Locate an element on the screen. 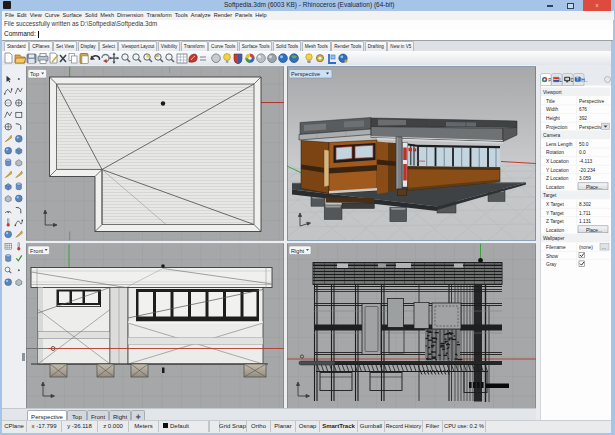  svg-text: Top is located at coordinates (34, 74).